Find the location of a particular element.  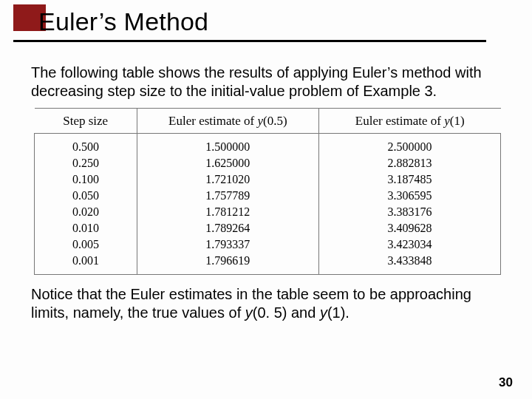

table-cell: 0.500 is located at coordinates (86, 145).